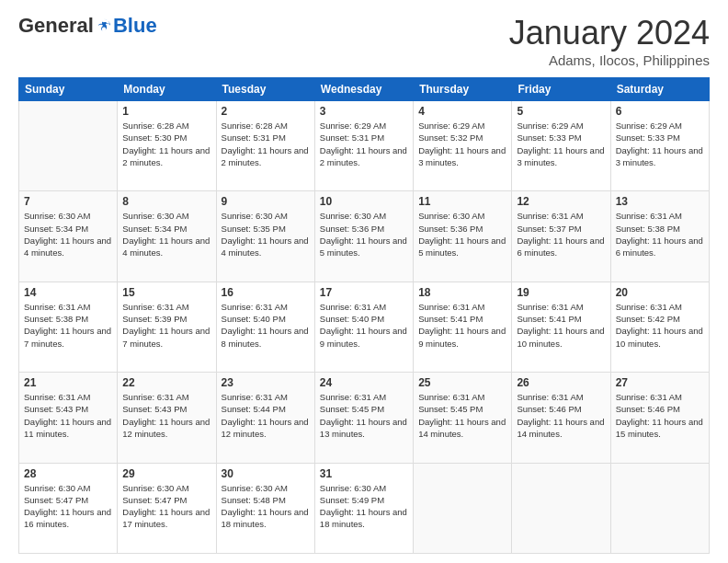  What do you see at coordinates (265, 508) in the screenshot?
I see `calendar-cell: 30Sunrise: 6:30 AMSunset: 5:48 PMDayligh…` at bounding box center [265, 508].